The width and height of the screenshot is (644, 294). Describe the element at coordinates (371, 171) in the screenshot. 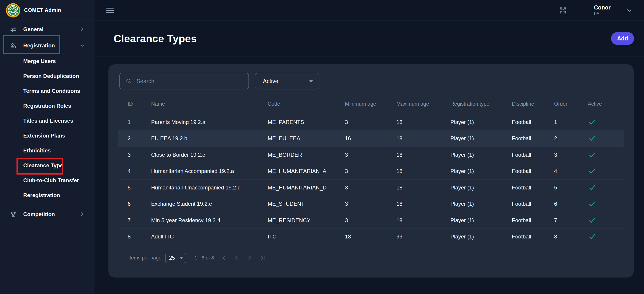

I see `table-row: 4 Humanitarian Accompanied 19.2.a ME_HUM…` at that location.